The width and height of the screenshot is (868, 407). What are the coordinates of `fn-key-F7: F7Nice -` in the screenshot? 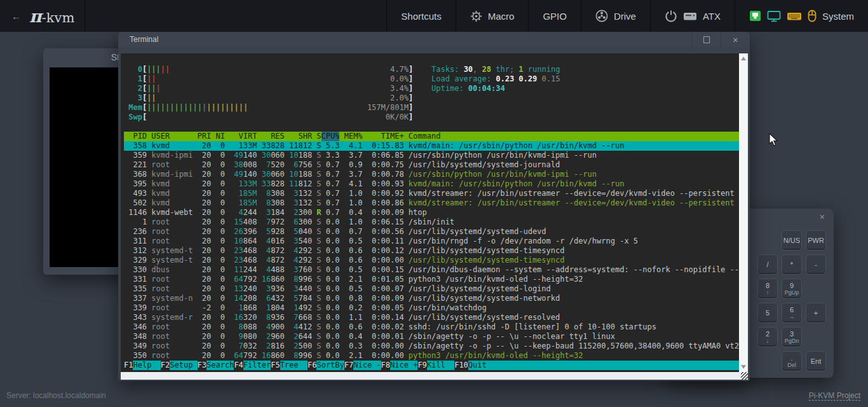 It's located at (363, 365).